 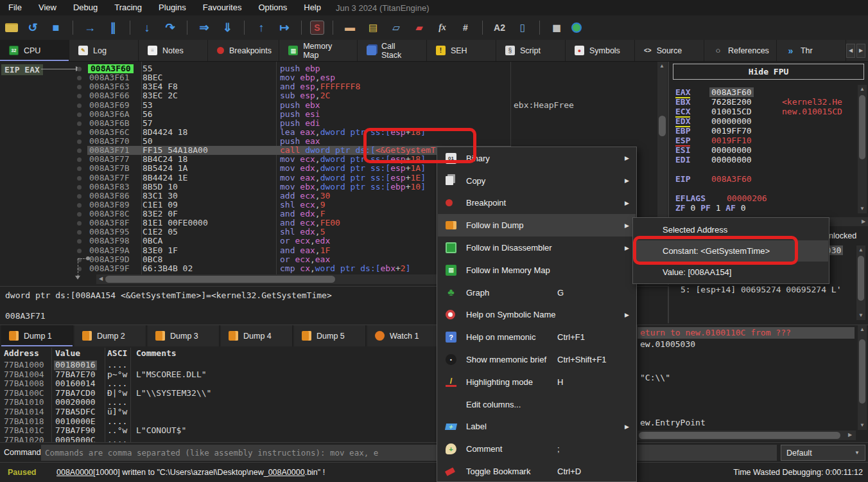 I want to click on registers-vscrollbar: ▲ ▼, so click(x=862, y=149).